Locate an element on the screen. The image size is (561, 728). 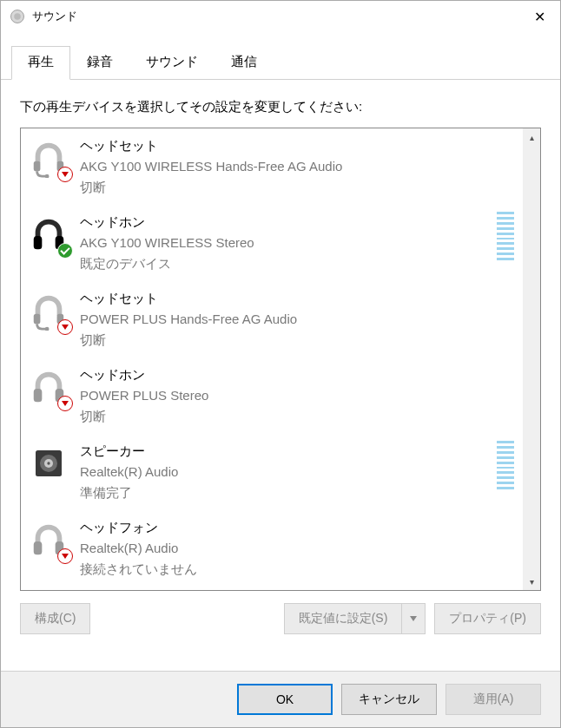
device-row: ヘッドホンAKG Y100 WIRELESS Stereo既定のデバイス is located at coordinates (272, 243).